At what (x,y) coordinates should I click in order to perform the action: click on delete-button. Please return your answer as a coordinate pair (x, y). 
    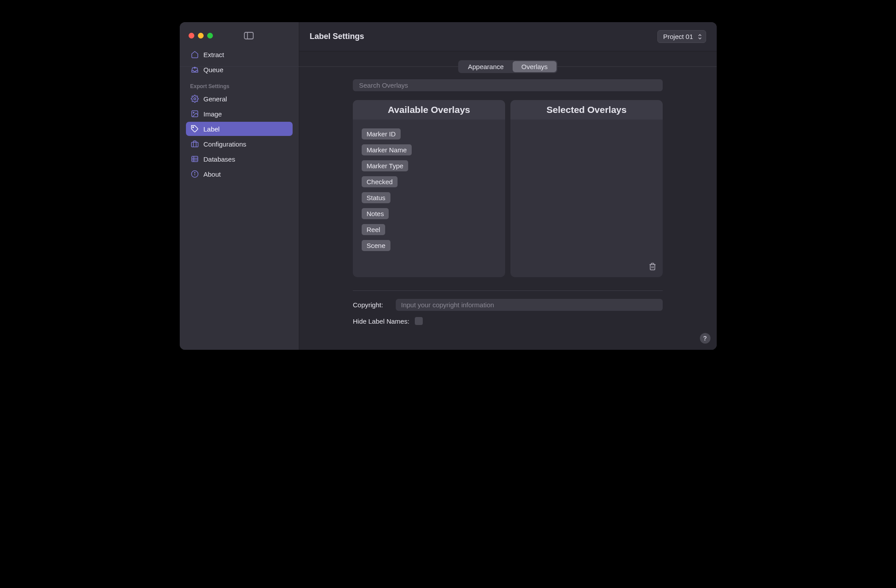
    Looking at the image, I should click on (653, 267).